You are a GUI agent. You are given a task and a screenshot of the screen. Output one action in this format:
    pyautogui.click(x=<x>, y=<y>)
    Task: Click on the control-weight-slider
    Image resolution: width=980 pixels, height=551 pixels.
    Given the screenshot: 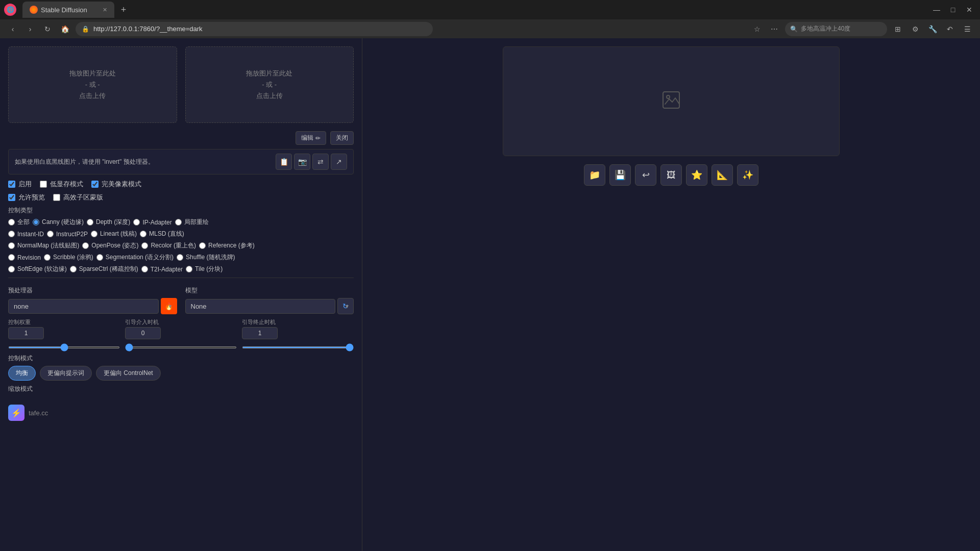 What is the action you would take?
    pyautogui.click(x=64, y=347)
    